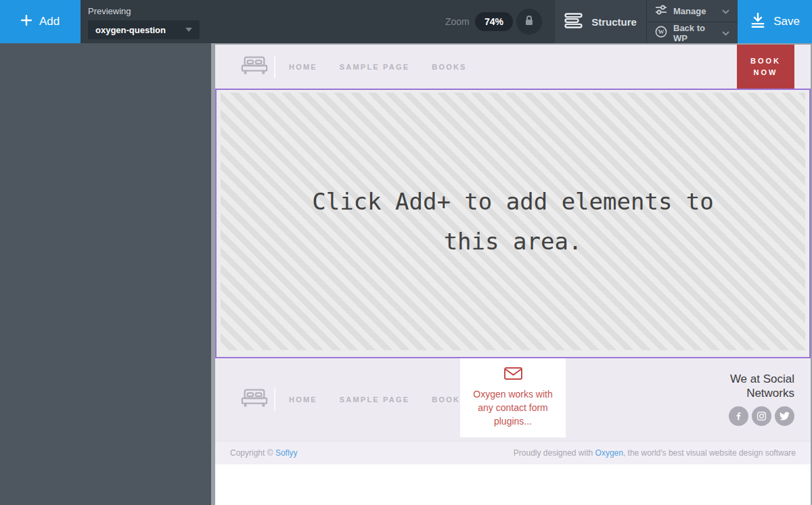 This screenshot has width=812, height=505. I want to click on manage-button: Manage, so click(692, 11).